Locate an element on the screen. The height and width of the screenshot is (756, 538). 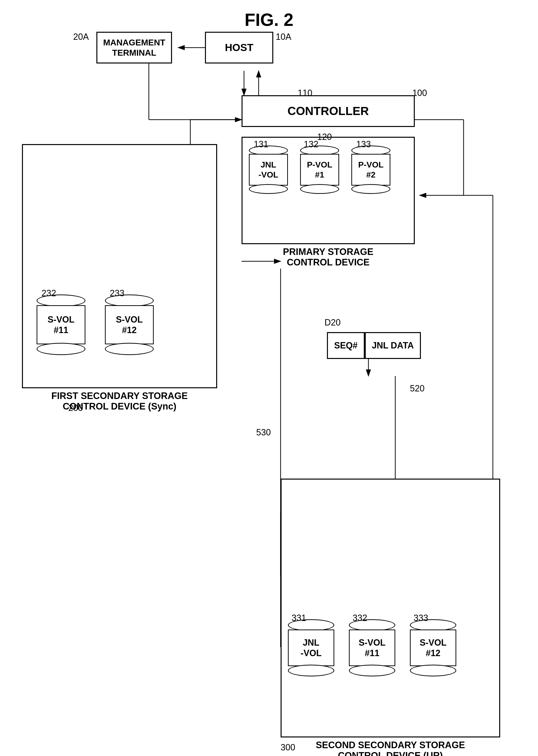
svol11-232: S-VOL#11 is located at coordinates (61, 325).